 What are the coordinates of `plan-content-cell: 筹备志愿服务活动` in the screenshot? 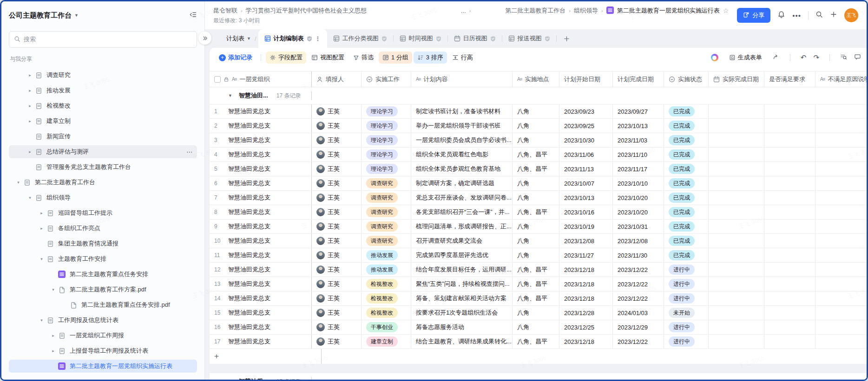 It's located at (462, 327).